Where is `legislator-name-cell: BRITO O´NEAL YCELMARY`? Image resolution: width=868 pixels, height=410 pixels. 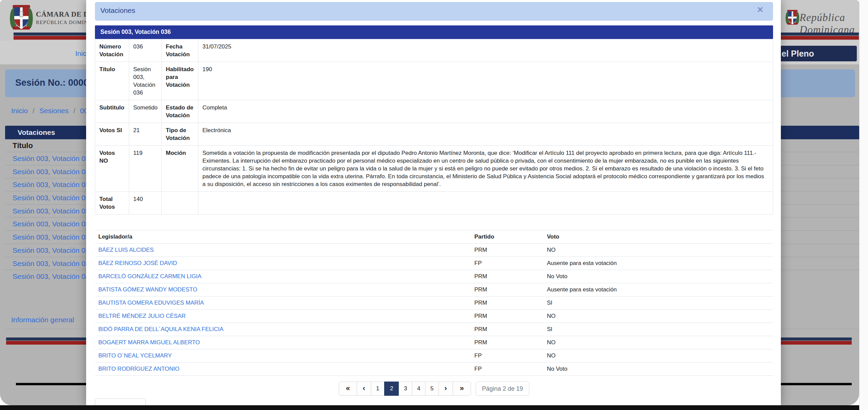 legislator-name-cell: BRITO O´NEAL YCELMARY is located at coordinates (283, 356).